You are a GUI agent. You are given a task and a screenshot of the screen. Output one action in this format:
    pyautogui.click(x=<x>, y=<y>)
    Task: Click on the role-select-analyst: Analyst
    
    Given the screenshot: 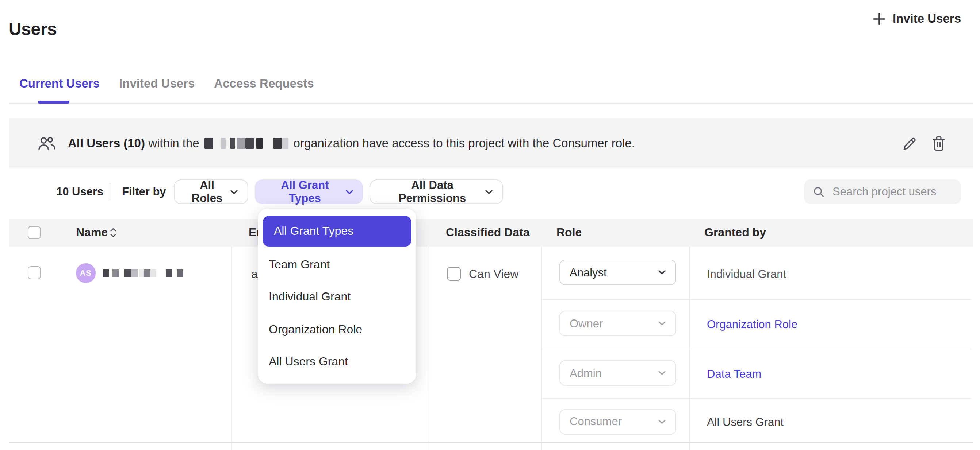 What is the action you would take?
    pyautogui.click(x=618, y=272)
    